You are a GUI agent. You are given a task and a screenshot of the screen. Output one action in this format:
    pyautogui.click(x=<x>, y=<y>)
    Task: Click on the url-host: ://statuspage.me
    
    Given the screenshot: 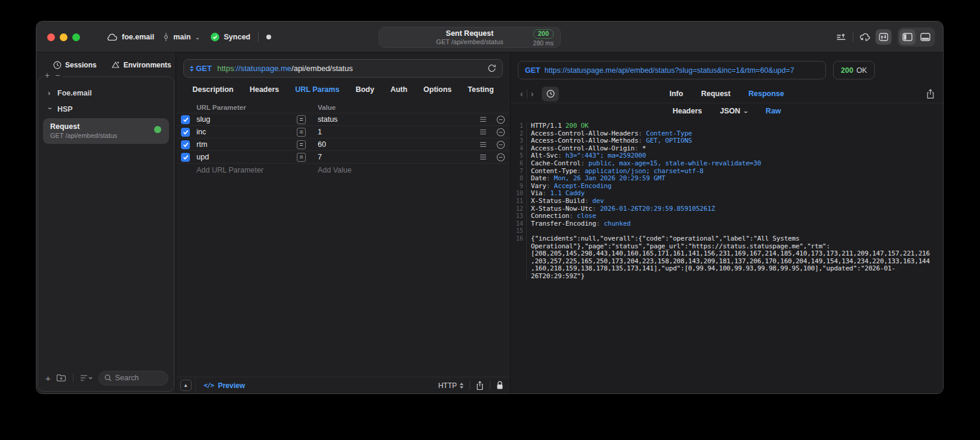 What is the action you would take?
    pyautogui.click(x=263, y=68)
    